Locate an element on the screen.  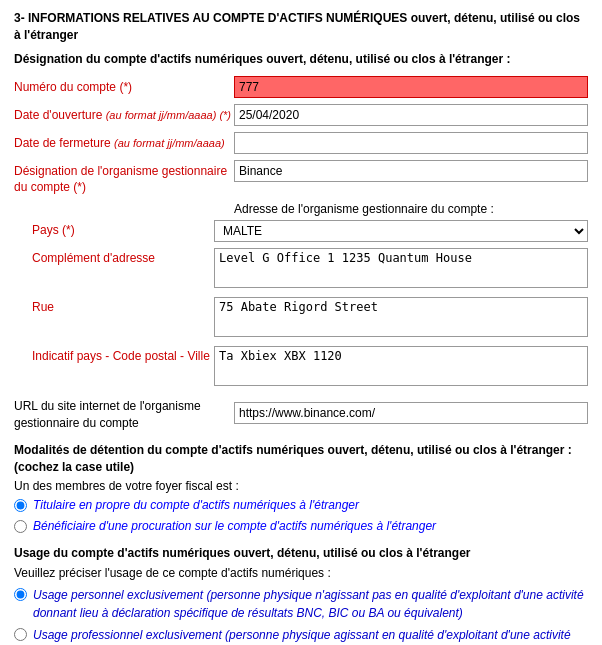
usage-personnel-label: Usage personnel exclusivement (personne … is located at coordinates (310, 604).